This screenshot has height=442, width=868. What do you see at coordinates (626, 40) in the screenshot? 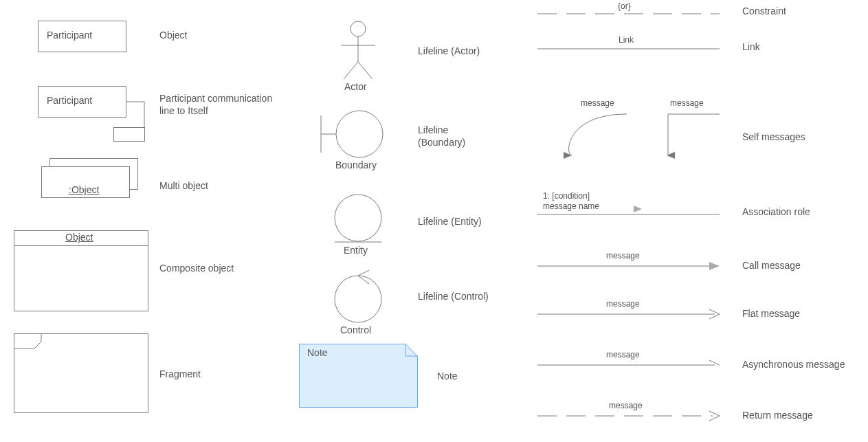
I see `link-text: Link` at bounding box center [626, 40].